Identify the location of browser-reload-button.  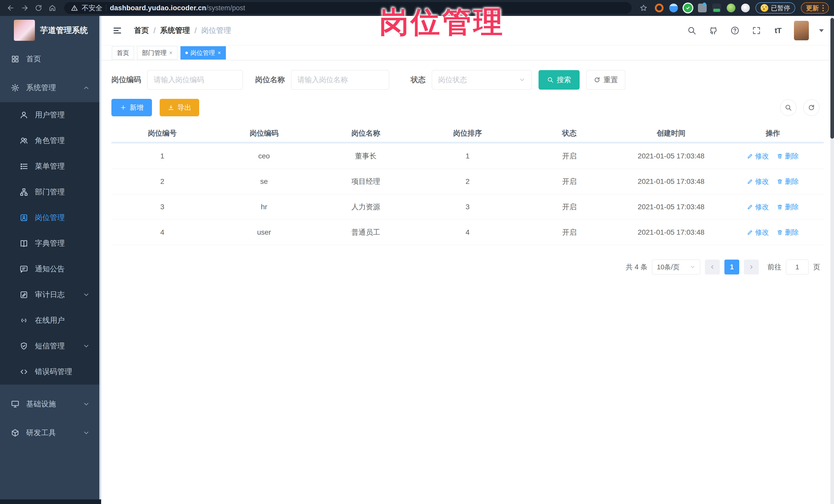
(39, 8).